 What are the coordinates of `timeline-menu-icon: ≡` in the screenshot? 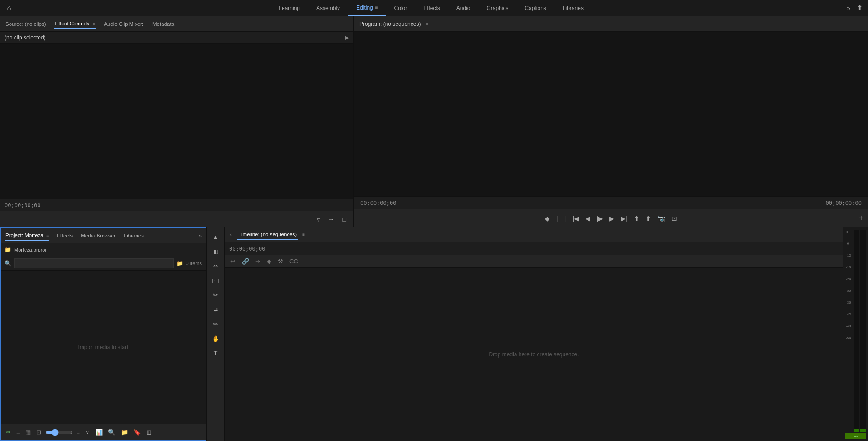 It's located at (304, 235).